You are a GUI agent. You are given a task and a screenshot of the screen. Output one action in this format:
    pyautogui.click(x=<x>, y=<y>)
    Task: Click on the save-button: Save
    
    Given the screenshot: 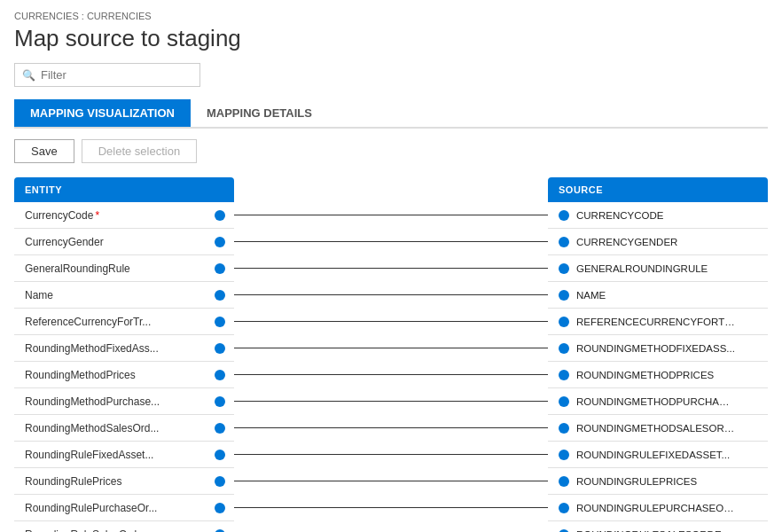 What is the action you would take?
    pyautogui.click(x=44, y=151)
    